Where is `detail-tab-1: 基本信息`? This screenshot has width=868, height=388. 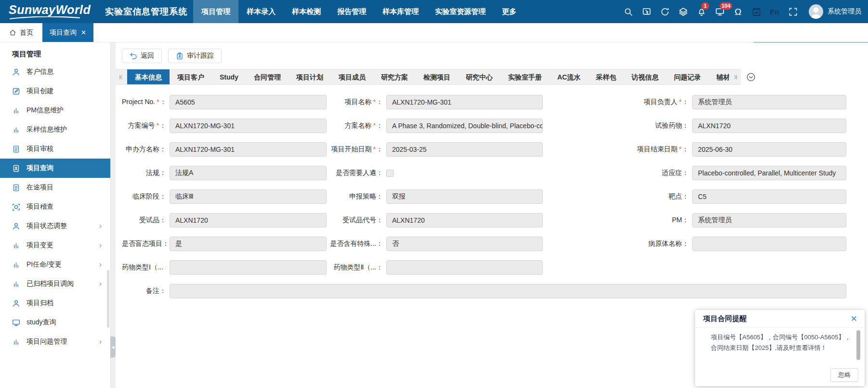 detail-tab-1: 基本信息 is located at coordinates (148, 77).